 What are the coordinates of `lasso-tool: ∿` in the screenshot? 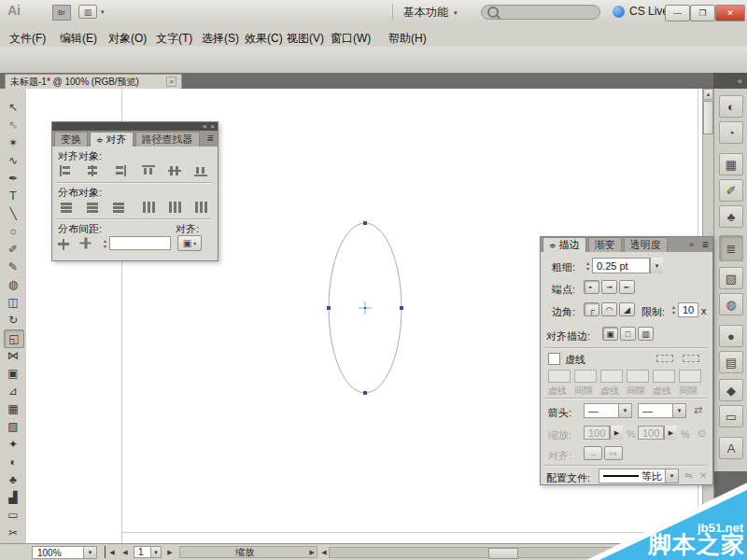 It's located at (13, 161).